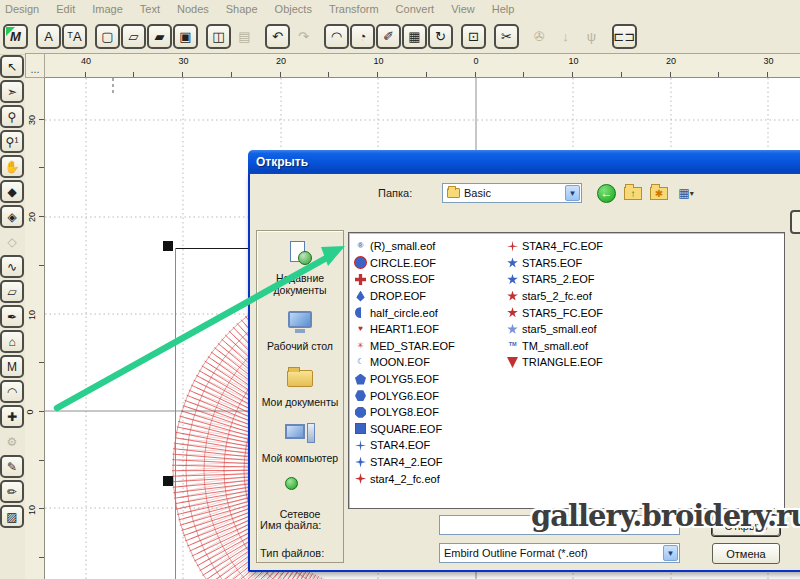 The height and width of the screenshot is (579, 800). Describe the element at coordinates (474, 36) in the screenshot. I see `toolbar-button: ⊡` at that location.